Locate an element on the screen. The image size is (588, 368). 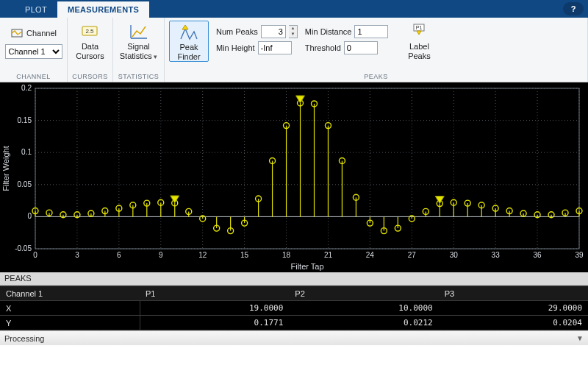
peaks-row-label: Y is located at coordinates (70, 323).